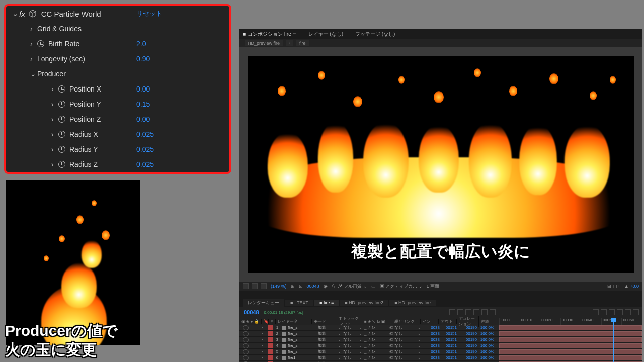 This screenshot has height=362, width=644. Describe the element at coordinates (401, 287) in the screenshot. I see `camera-dropdown: ▣ アクティブカ… ⌄` at that location.